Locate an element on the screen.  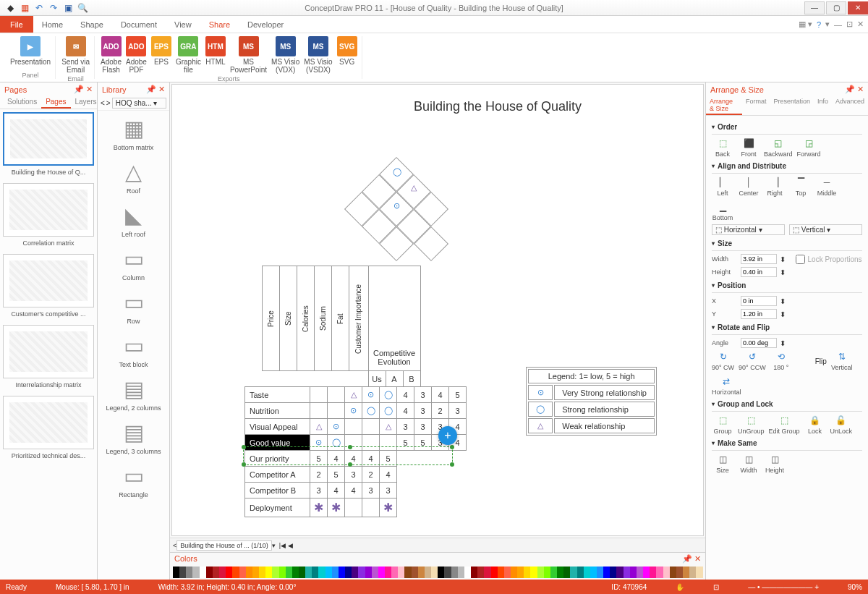
menu-shape: Shape is located at coordinates (92, 25).